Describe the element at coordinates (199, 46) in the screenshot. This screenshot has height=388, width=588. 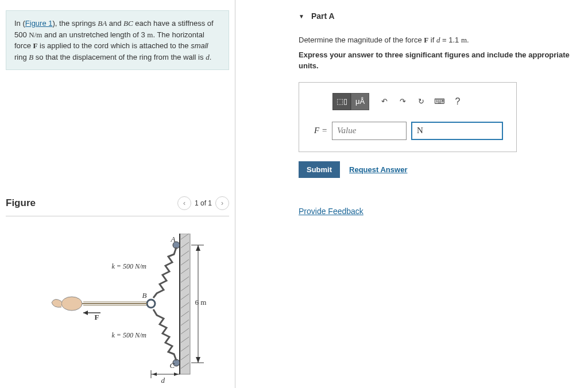
I see `text-italic: small` at that location.